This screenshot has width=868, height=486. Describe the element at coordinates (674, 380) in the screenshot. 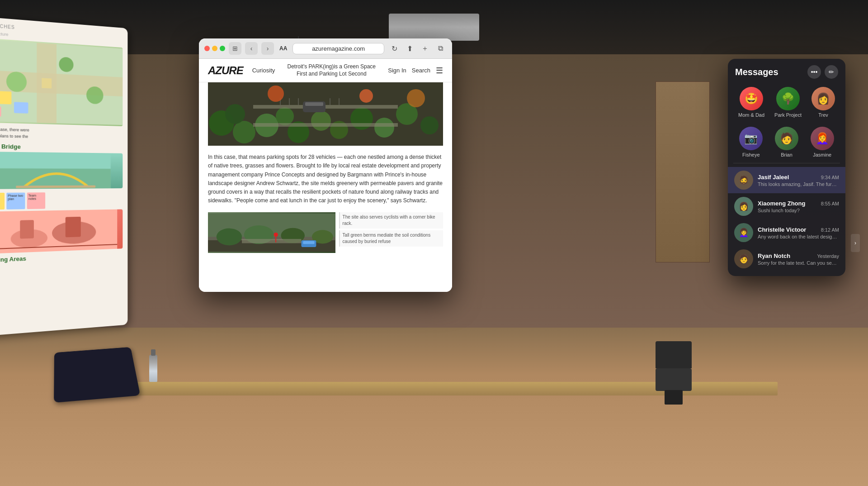

I see `chair-seat` at that location.